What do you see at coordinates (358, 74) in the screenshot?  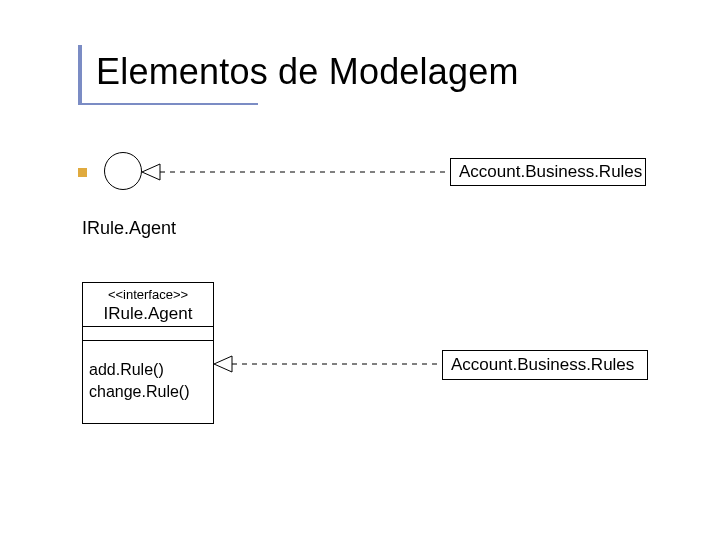 I see `title-bar: Elementos de Modelagem` at bounding box center [358, 74].